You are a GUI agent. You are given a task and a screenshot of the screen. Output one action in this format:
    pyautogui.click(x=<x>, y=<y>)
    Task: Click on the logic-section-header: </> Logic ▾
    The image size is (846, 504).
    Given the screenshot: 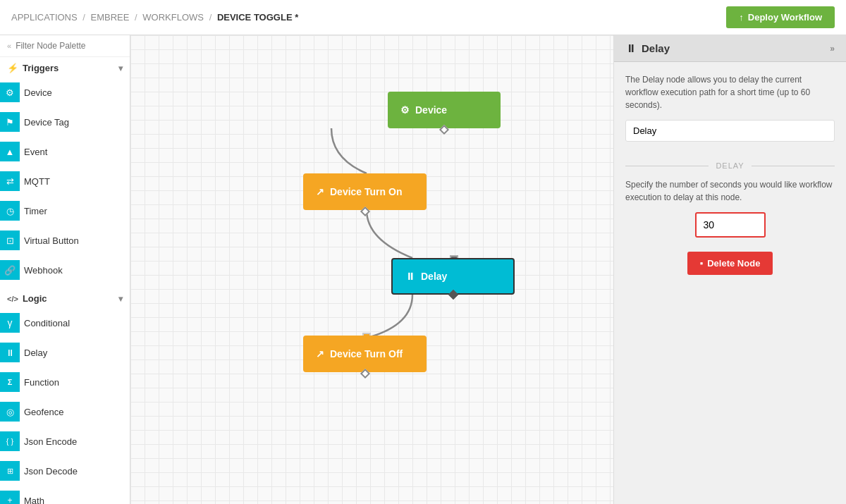 What is the action you would take?
    pyautogui.click(x=65, y=297)
    